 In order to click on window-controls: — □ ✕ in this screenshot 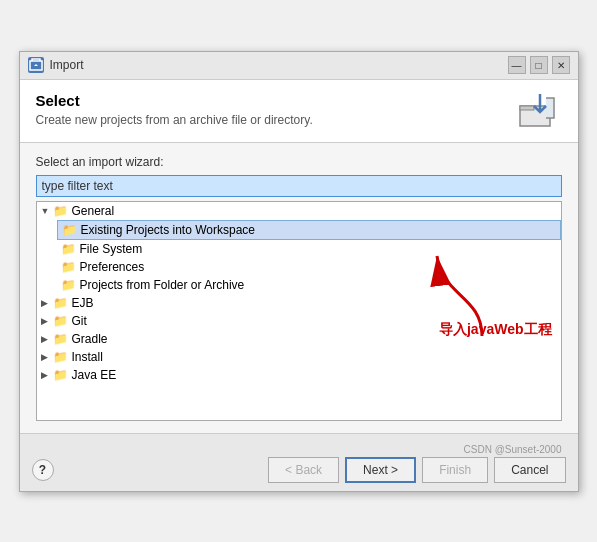, I will do `click(539, 65)`.